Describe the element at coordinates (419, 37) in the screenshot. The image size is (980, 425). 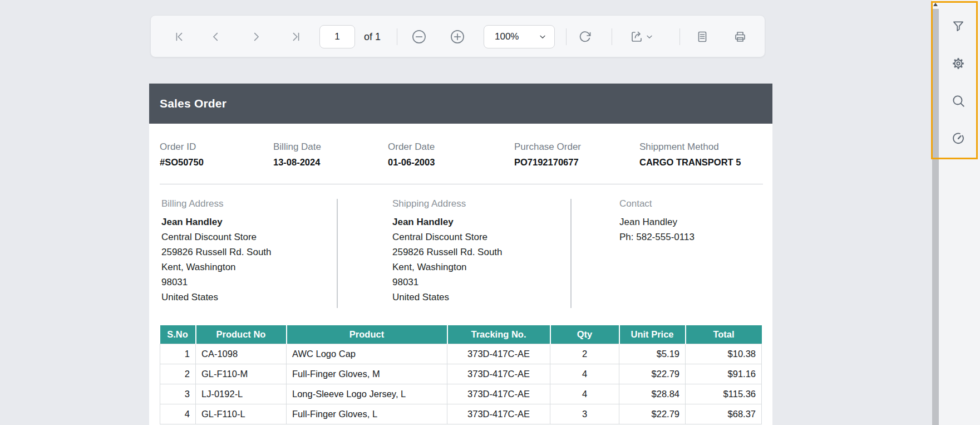
I see `zoom-out-icon` at that location.